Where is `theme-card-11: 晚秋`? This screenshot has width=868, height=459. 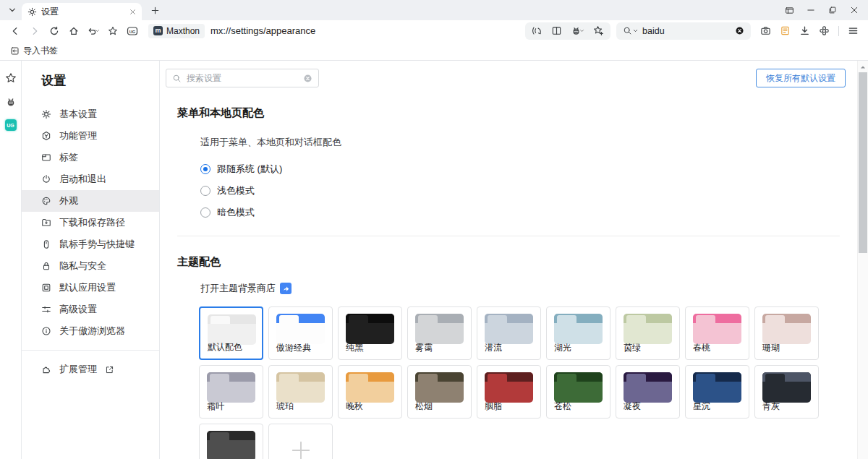
theme-card-11: 晚秋 is located at coordinates (370, 392).